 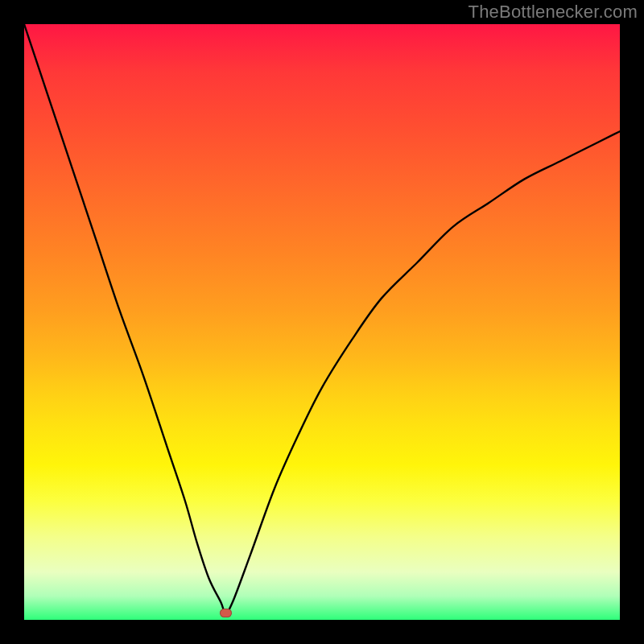 I want to click on optimal-point-marker, so click(x=225, y=613).